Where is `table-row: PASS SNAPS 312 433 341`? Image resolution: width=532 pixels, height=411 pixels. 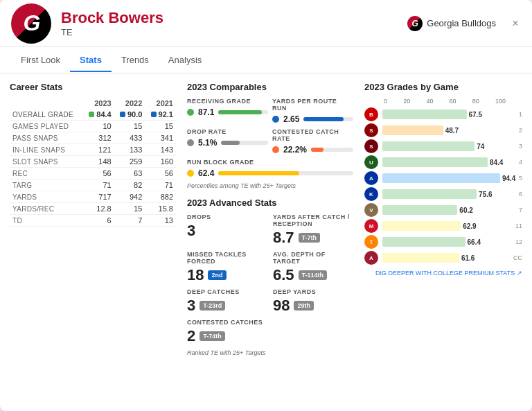 table-row: PASS SNAPS 312 433 341 is located at coordinates (93, 139).